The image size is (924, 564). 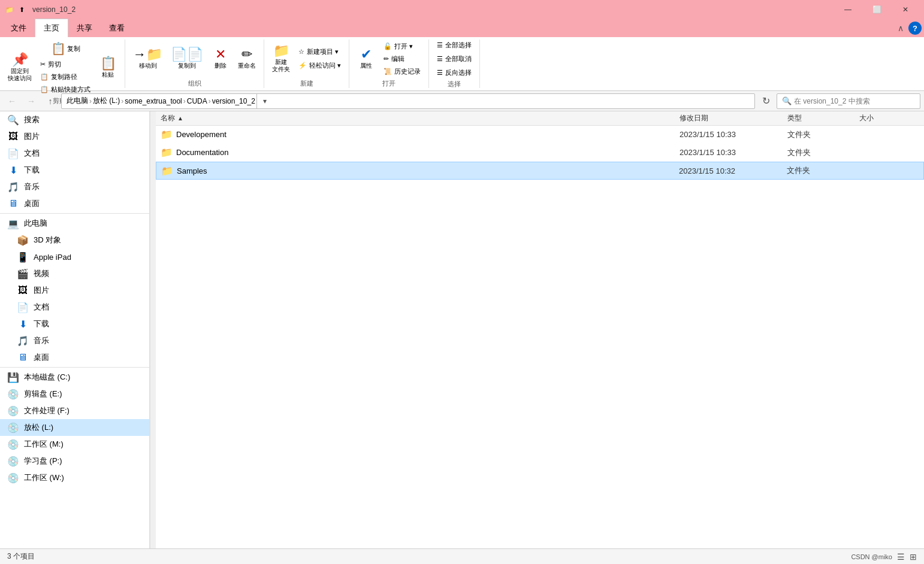 What do you see at coordinates (74, 324) in the screenshot?
I see `sidebar-item-downloads: ⬇ 下载` at bounding box center [74, 324].